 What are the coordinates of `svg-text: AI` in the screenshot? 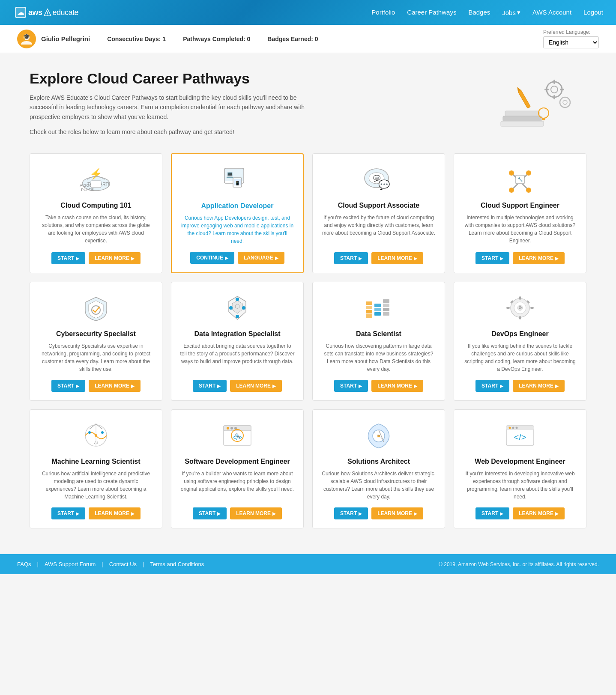 It's located at (96, 443).